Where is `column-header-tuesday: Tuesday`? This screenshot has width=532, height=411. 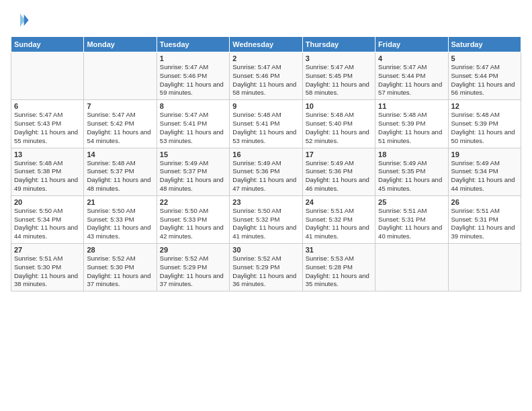 column-header-tuesday: Tuesday is located at coordinates (193, 44).